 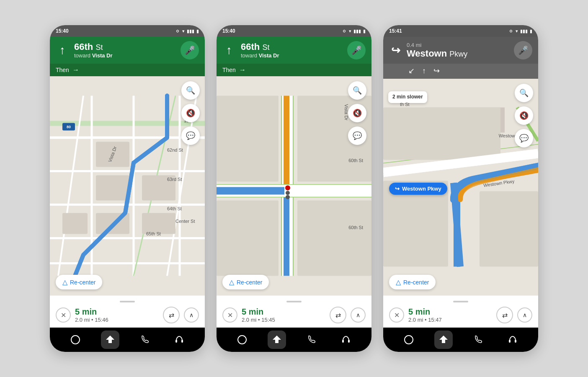 I want to click on dir-icon-right: ↪, so click(x=436, y=71).